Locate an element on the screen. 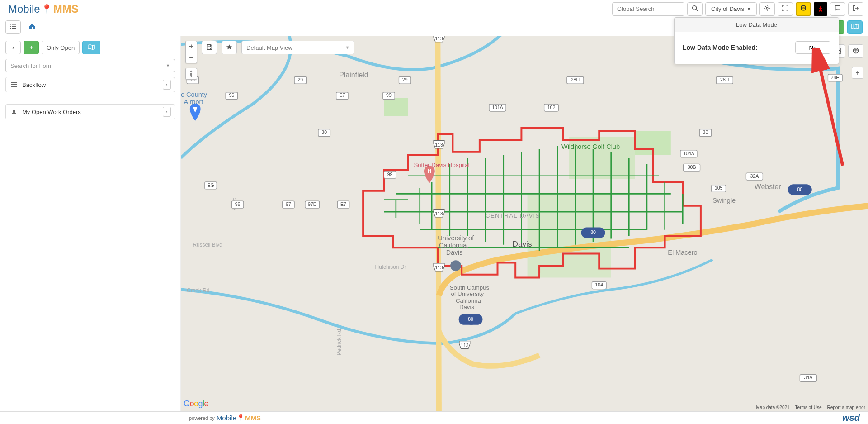 This screenshot has height=424, width=868. list-view-button is located at coordinates (13, 27).